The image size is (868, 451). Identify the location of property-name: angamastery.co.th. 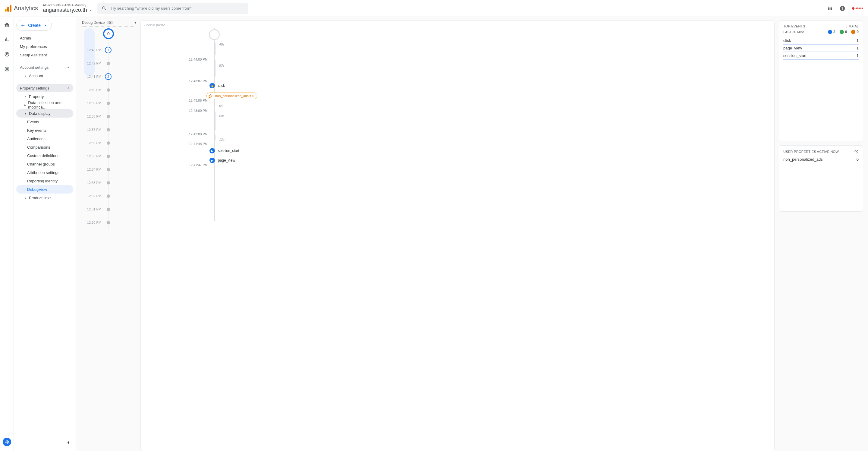
(65, 10).